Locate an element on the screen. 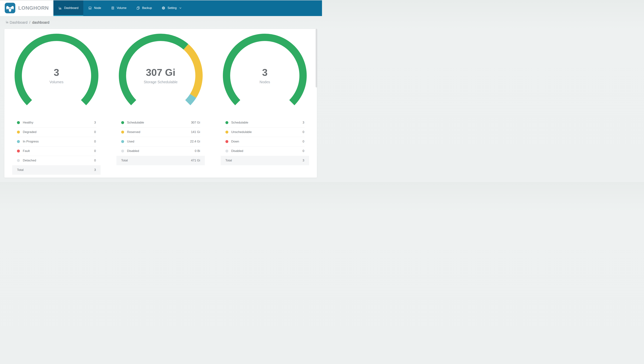  legend-row: Schedulable 3 is located at coordinates (265, 122).